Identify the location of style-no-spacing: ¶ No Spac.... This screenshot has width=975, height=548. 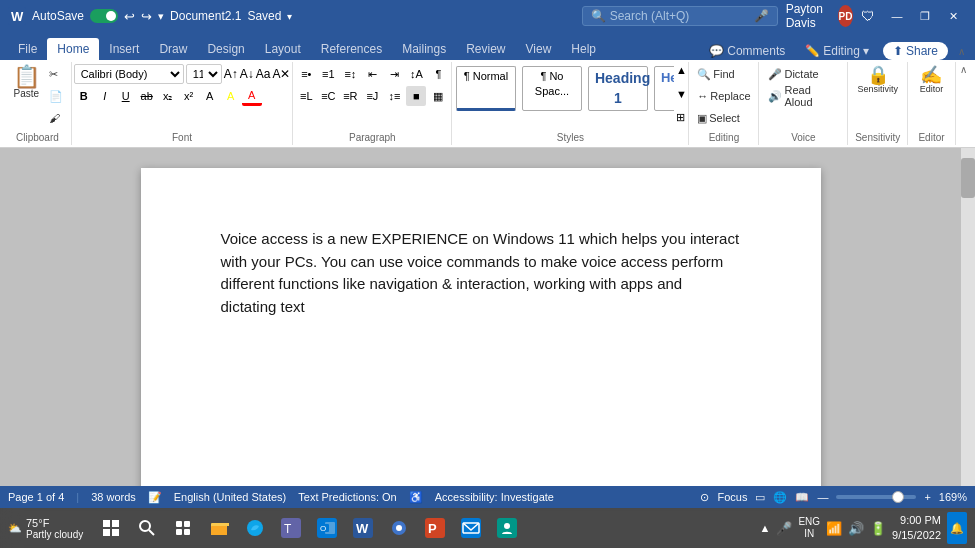
(552, 88).